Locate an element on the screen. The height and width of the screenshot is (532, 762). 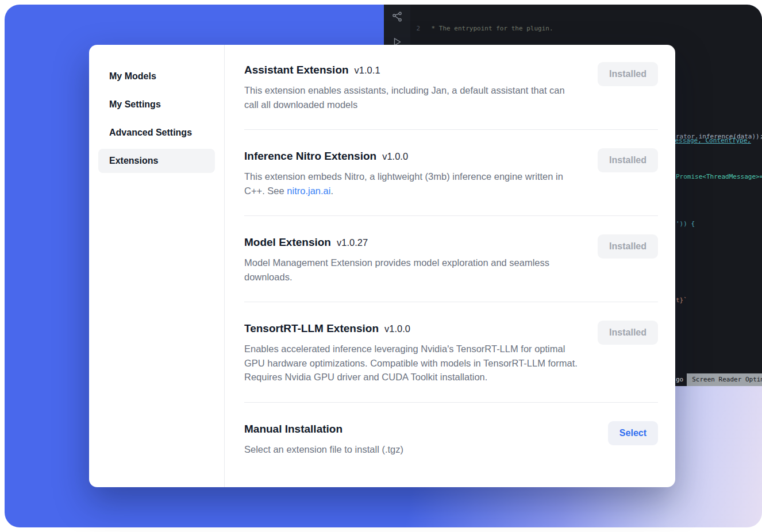
extension-text: Assistant Extension v1.0.1 This extensio… is located at coordinates (413, 87).